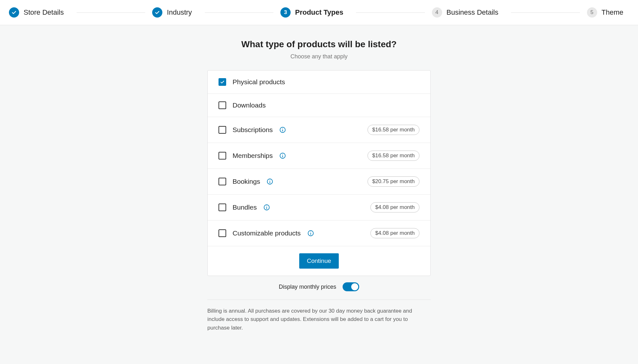 The width and height of the screenshot is (638, 364). I want to click on monthly-prices-toggle, so click(351, 287).